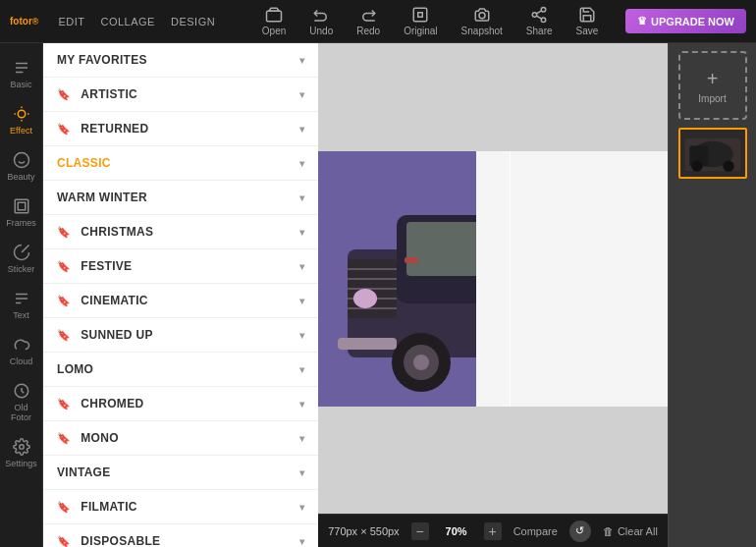 The height and width of the screenshot is (547, 756). Describe the element at coordinates (181, 232) in the screenshot. I see `effect-category: 🔖CHRISTMAS▾` at that location.